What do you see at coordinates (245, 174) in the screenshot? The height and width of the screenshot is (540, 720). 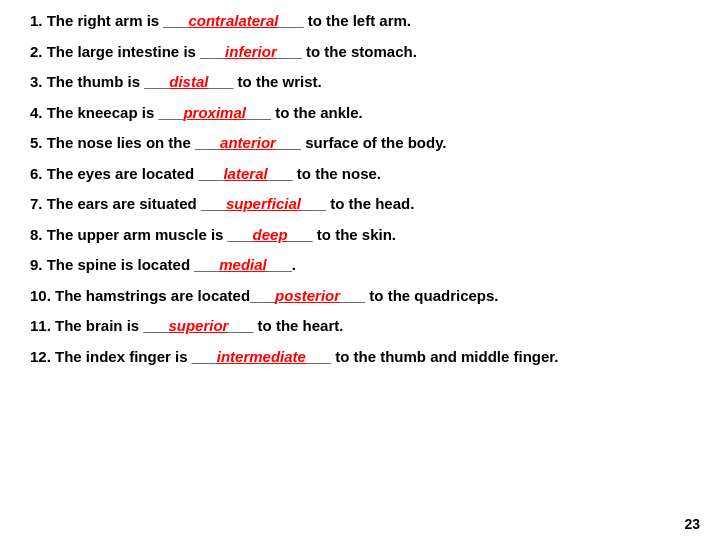 I see `question-answer-6: lateral` at bounding box center [245, 174].